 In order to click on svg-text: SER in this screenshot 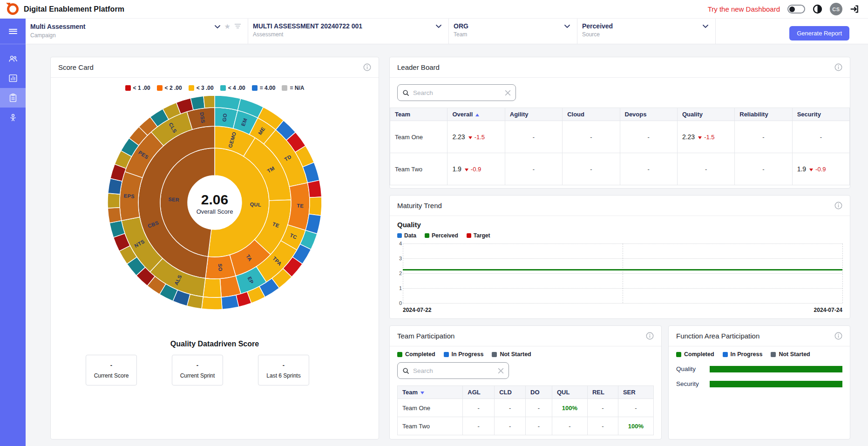, I will do `click(174, 199)`.